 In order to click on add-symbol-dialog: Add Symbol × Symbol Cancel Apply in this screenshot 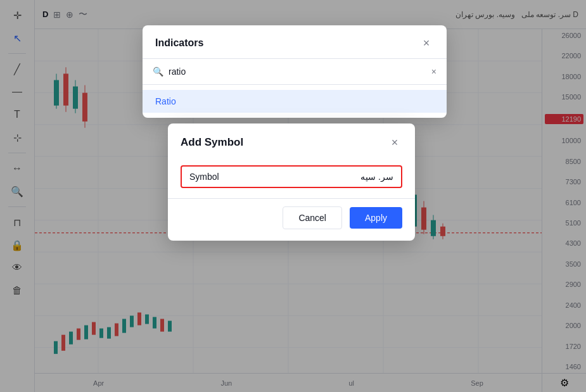, I will do `click(291, 182)`.